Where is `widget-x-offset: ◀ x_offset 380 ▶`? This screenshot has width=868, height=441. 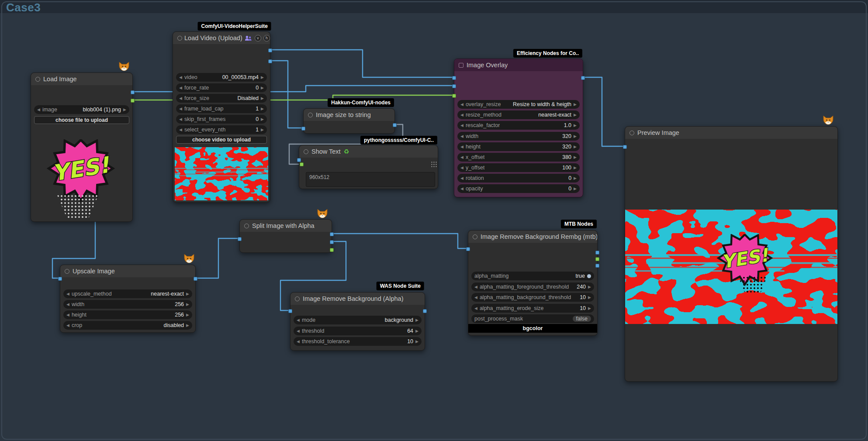 widget-x-offset: ◀ x_offset 380 ▶ is located at coordinates (519, 157).